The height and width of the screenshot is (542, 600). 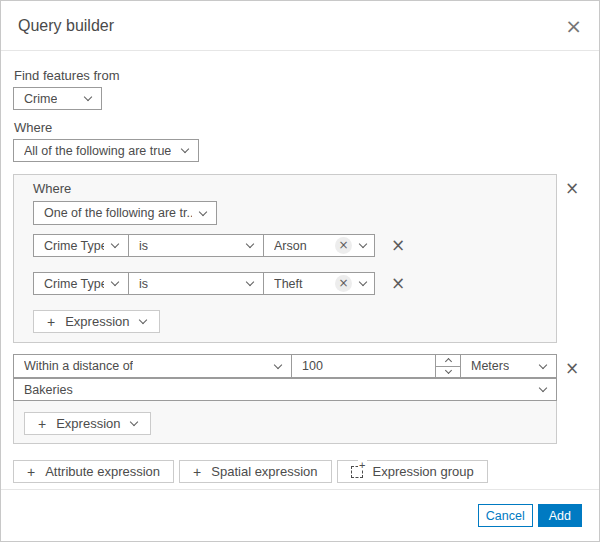 What do you see at coordinates (560, 516) in the screenshot?
I see `add-button: Add` at bounding box center [560, 516].